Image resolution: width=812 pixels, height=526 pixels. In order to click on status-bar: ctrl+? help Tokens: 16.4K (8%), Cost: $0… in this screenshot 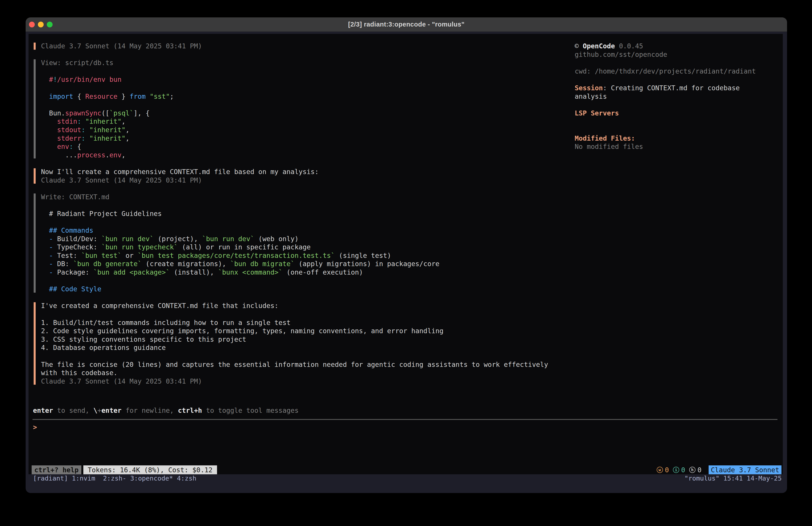, I will do `click(407, 470)`.